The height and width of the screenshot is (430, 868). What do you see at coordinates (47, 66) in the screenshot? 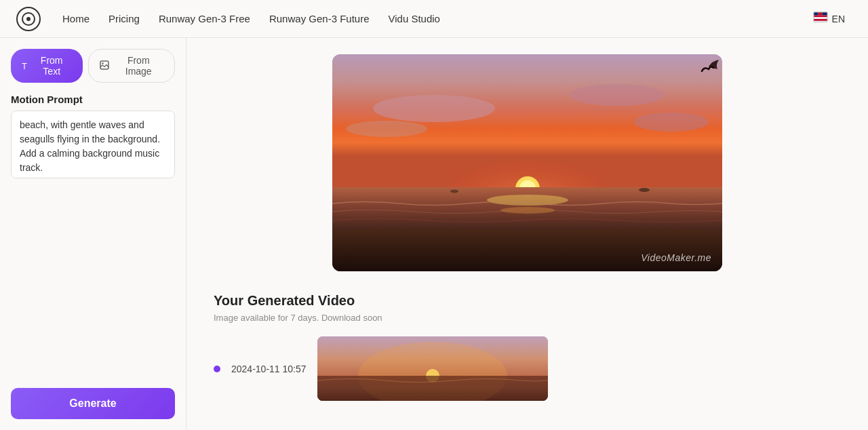
I see `from-text-tab: T From Text` at bounding box center [47, 66].